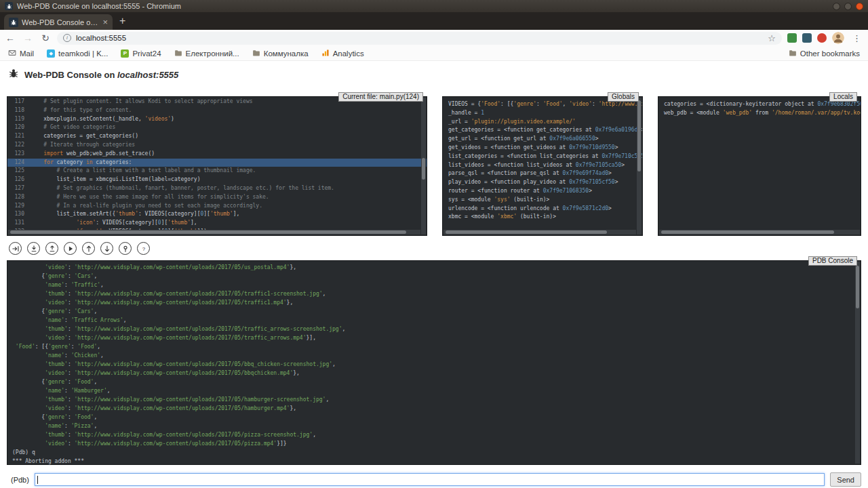 The image size is (868, 488). What do you see at coordinates (772, 38) in the screenshot?
I see `bookmark-star-icon: ☆` at bounding box center [772, 38].